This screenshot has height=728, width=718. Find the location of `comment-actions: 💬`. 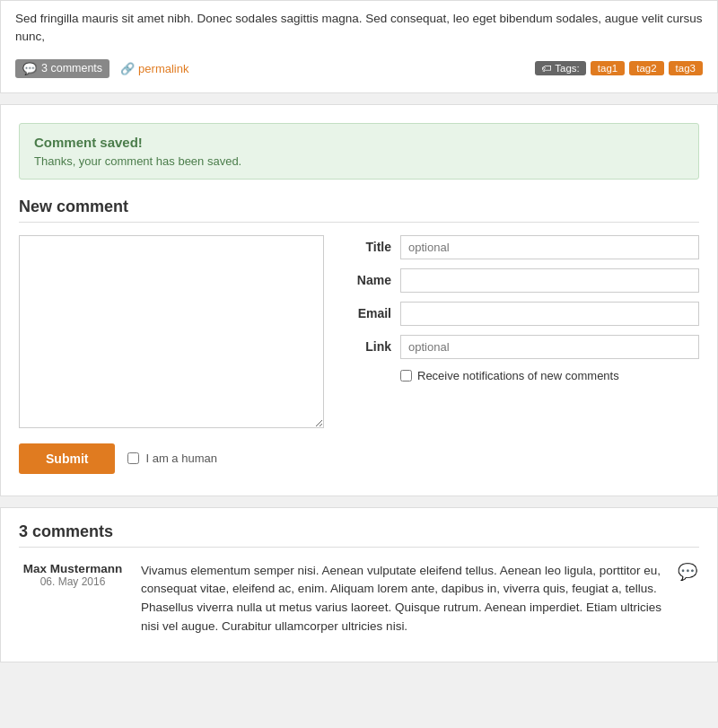

comment-actions: 💬 is located at coordinates (688, 600).